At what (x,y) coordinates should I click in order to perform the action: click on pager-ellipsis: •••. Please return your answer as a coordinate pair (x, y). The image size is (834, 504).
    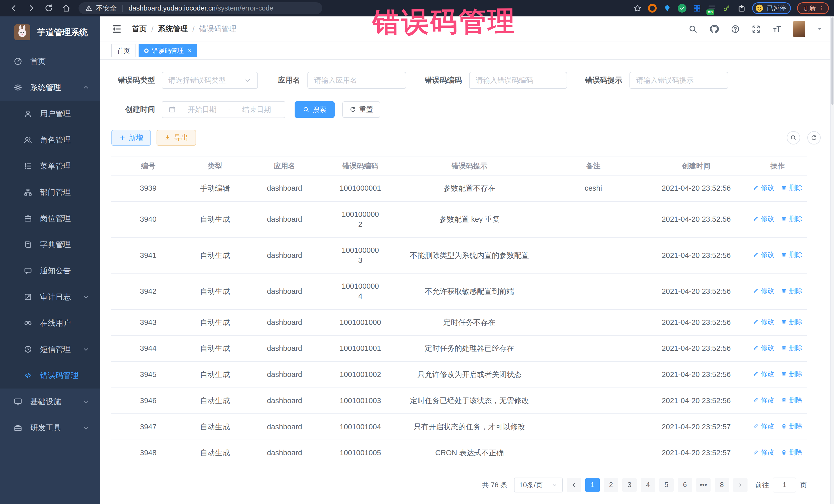
    Looking at the image, I should click on (703, 485).